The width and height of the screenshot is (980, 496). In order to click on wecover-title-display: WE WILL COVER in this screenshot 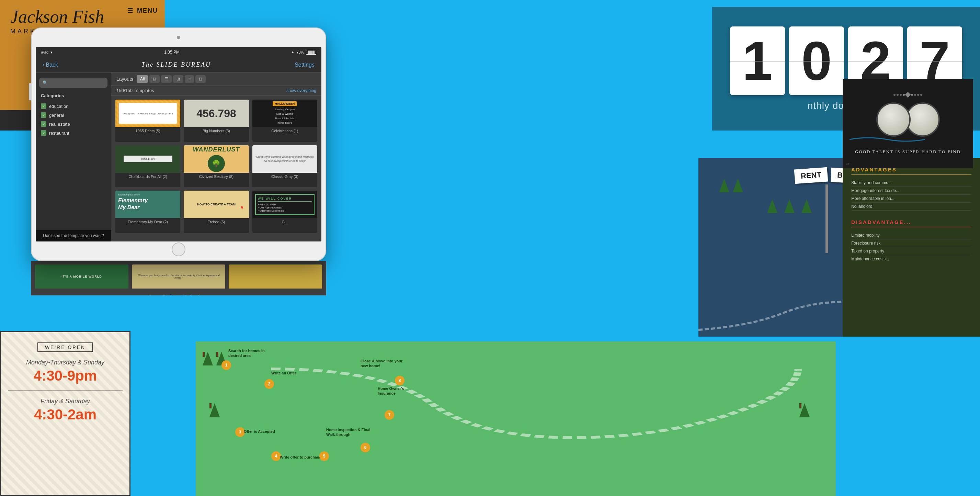, I will do `click(285, 199)`.